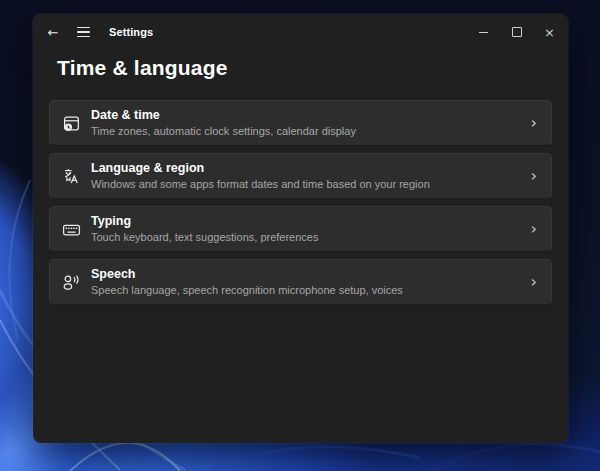 This screenshot has height=471, width=600. I want to click on hamburger-menu-icon, so click(84, 28).